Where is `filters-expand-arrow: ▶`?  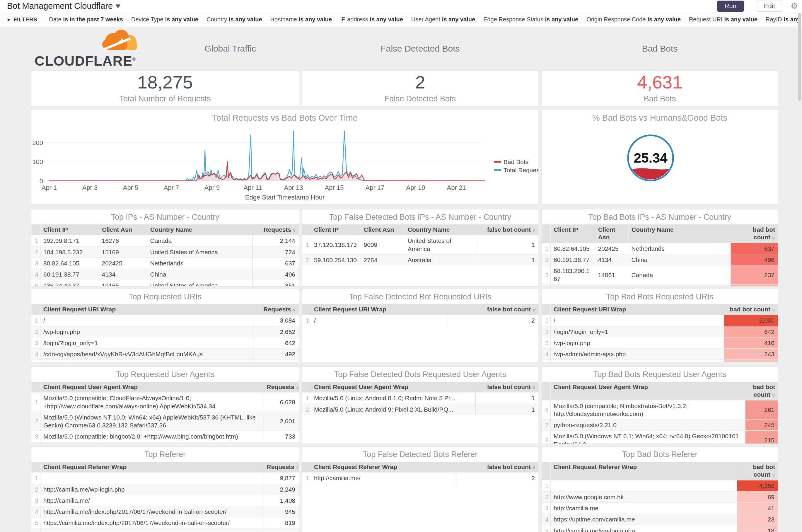 filters-expand-arrow: ▶ is located at coordinates (9, 20).